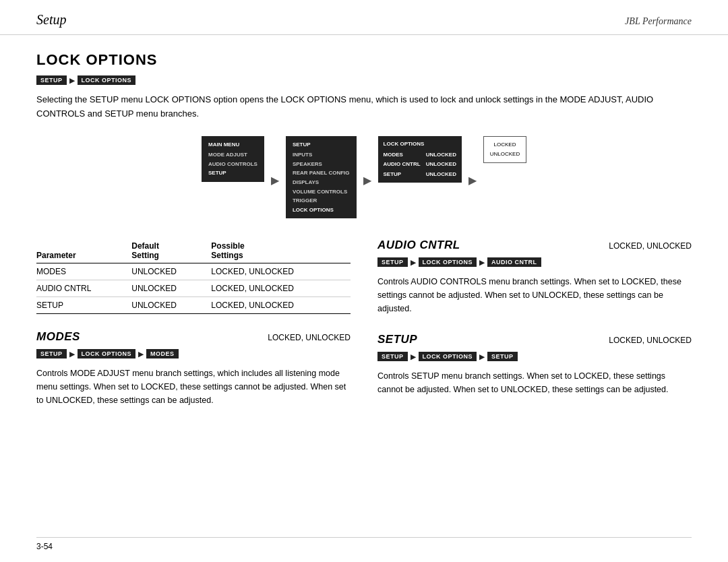  What do you see at coordinates (171, 251) in the screenshot?
I see `col-header-default: DefaultSetting` at bounding box center [171, 251].